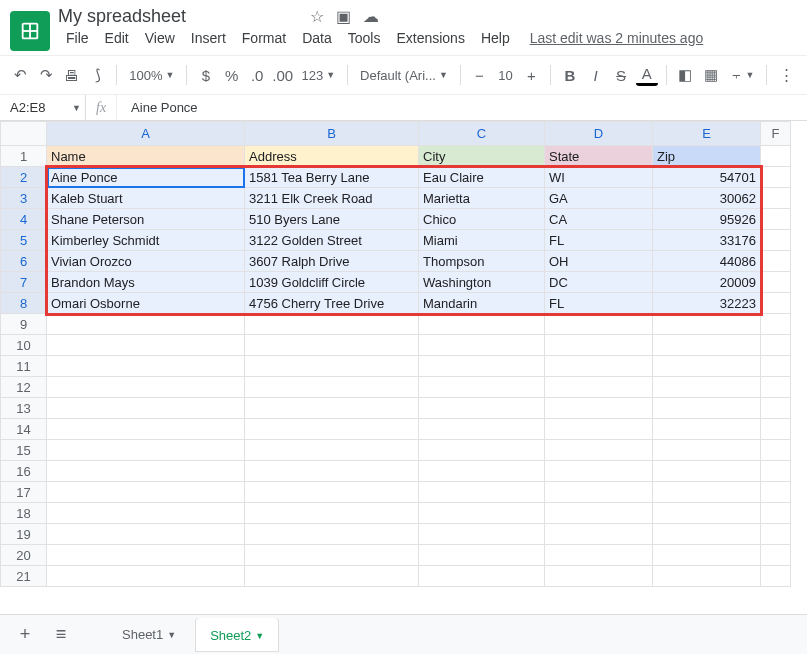 This screenshot has width=807, height=654. Describe the element at coordinates (707, 282) in the screenshot. I see `cell-E7: 20009` at that location.